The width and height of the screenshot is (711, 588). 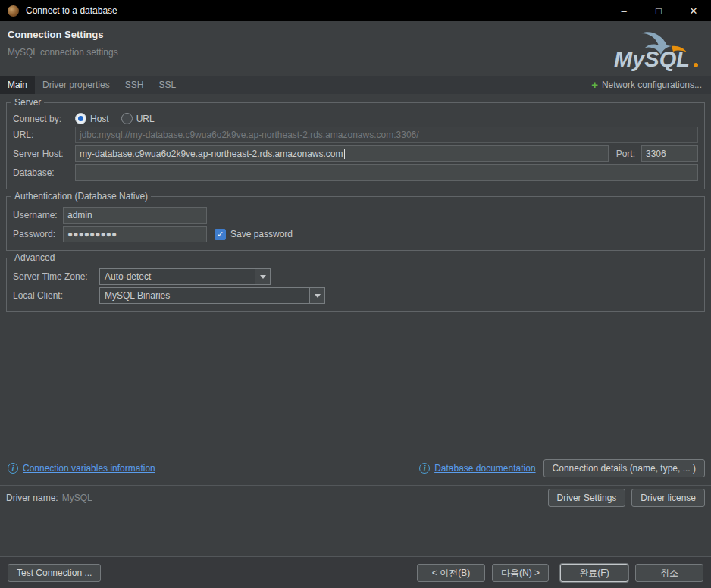 I want to click on tab-driver-properties: Driver properties, so click(x=76, y=85).